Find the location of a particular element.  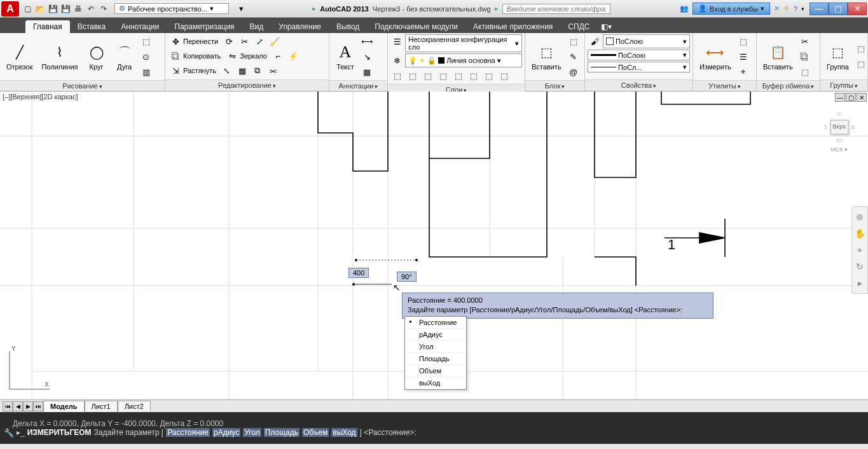

panel-annotation-title: Аннотации▾ is located at coordinates (359, 85).